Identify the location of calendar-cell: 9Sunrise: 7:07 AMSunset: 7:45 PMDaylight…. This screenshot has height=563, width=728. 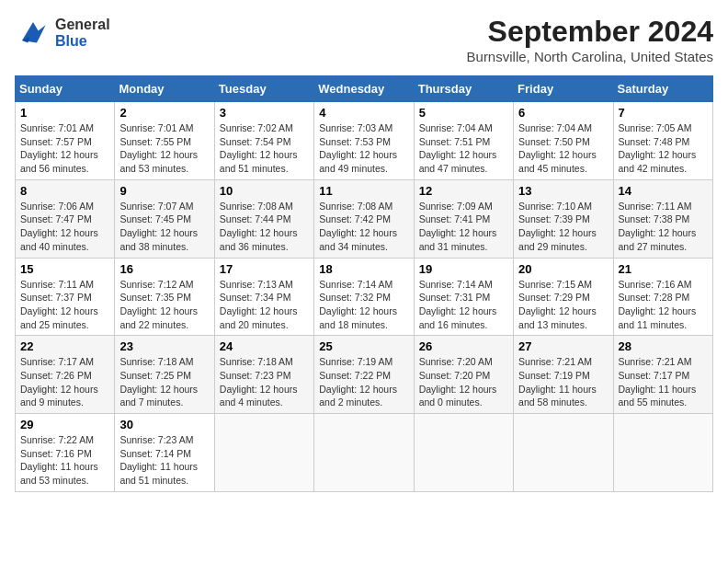
(165, 219).